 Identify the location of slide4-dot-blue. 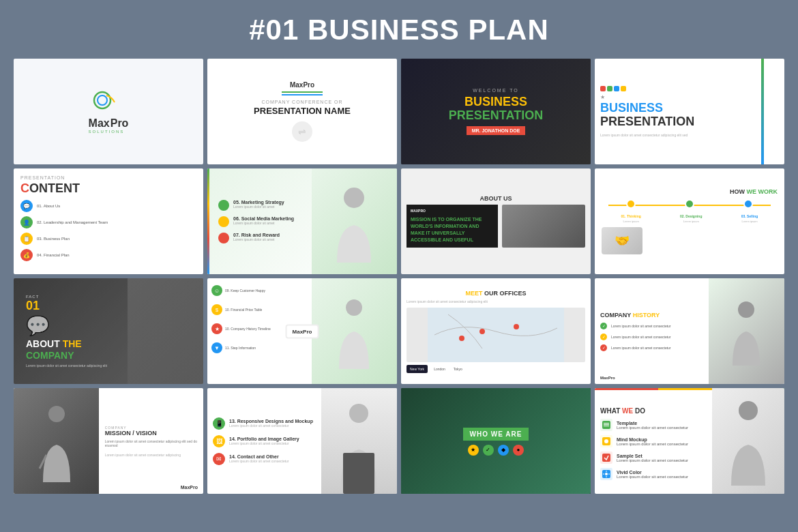
(617, 89).